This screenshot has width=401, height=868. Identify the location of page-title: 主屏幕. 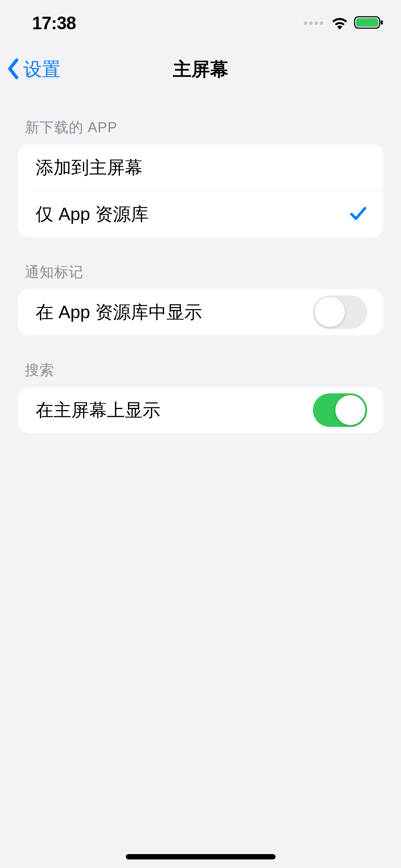
(201, 69).